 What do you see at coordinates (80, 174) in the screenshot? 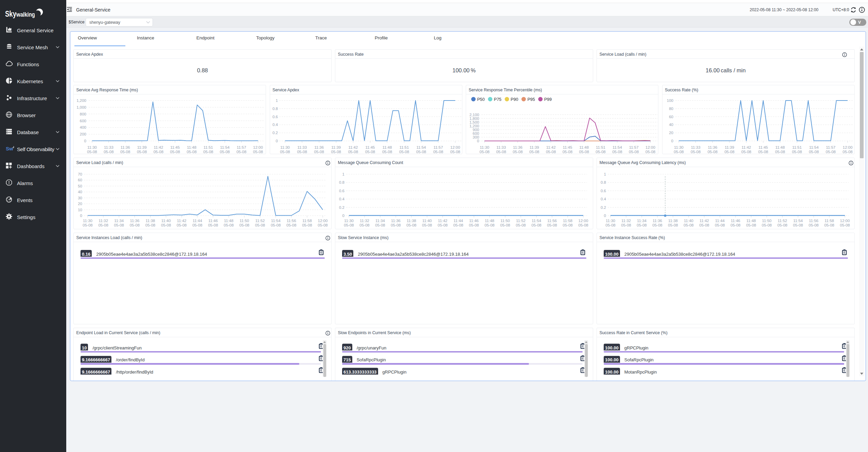
I see `svg-text: 70` at bounding box center [80, 174].